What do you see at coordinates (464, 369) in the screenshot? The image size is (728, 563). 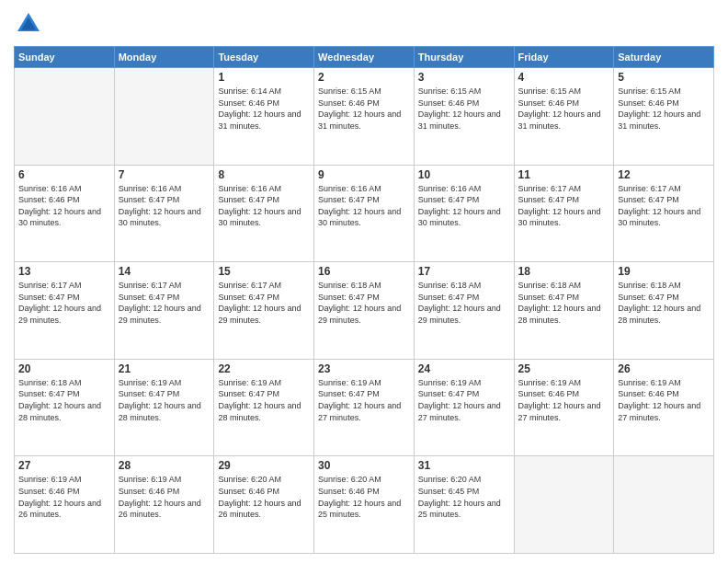 I see `day-number: 24` at bounding box center [464, 369].